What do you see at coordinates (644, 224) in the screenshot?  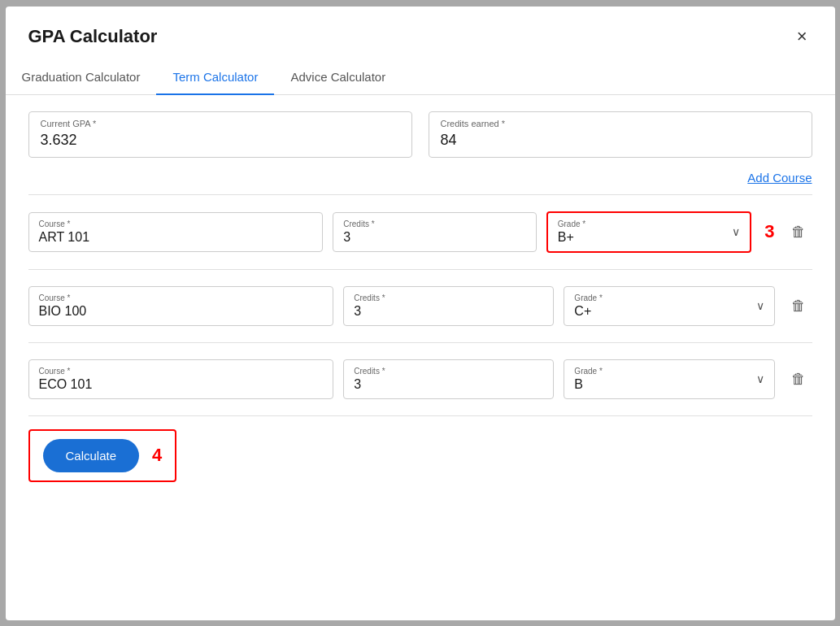 I see `course-1-grade-label: Grade *` at bounding box center [644, 224].